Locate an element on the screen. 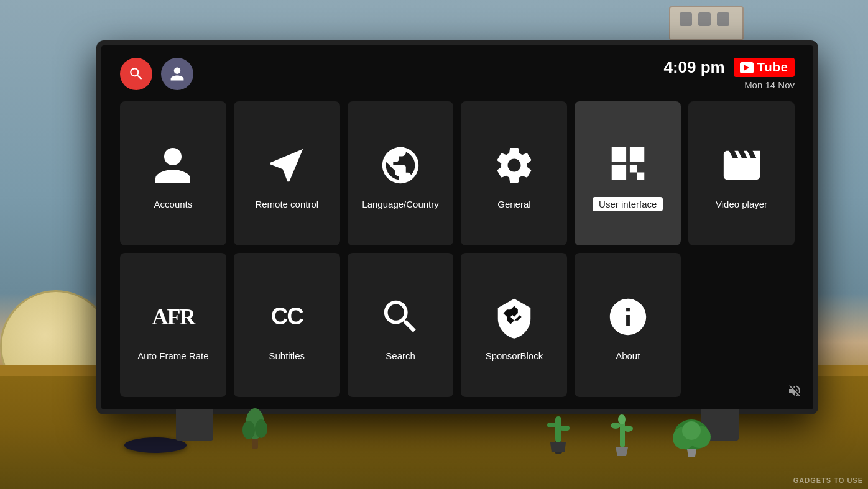 The width and height of the screenshot is (868, 489). general-icon is located at coordinates (514, 165).